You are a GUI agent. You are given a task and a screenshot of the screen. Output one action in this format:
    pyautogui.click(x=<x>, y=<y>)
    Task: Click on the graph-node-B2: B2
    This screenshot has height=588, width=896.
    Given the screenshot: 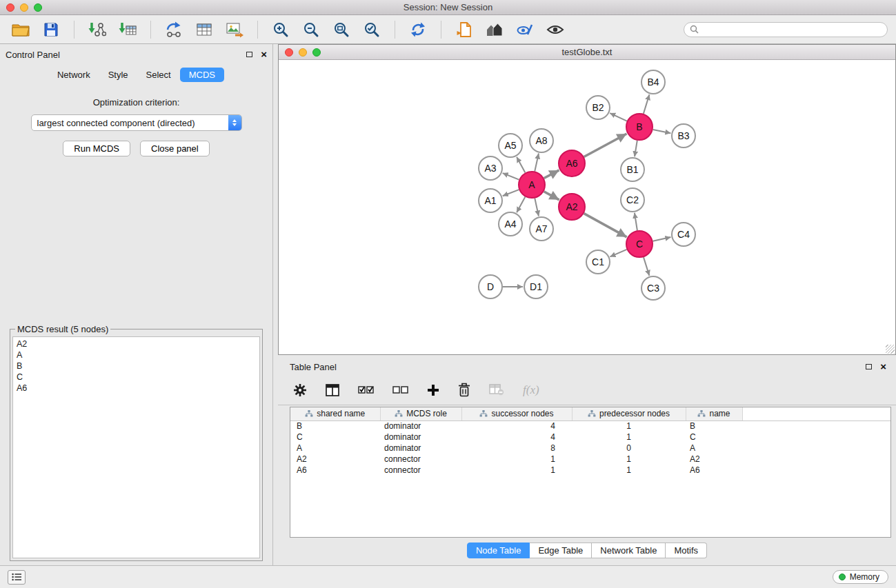 What is the action you would take?
    pyautogui.click(x=598, y=108)
    